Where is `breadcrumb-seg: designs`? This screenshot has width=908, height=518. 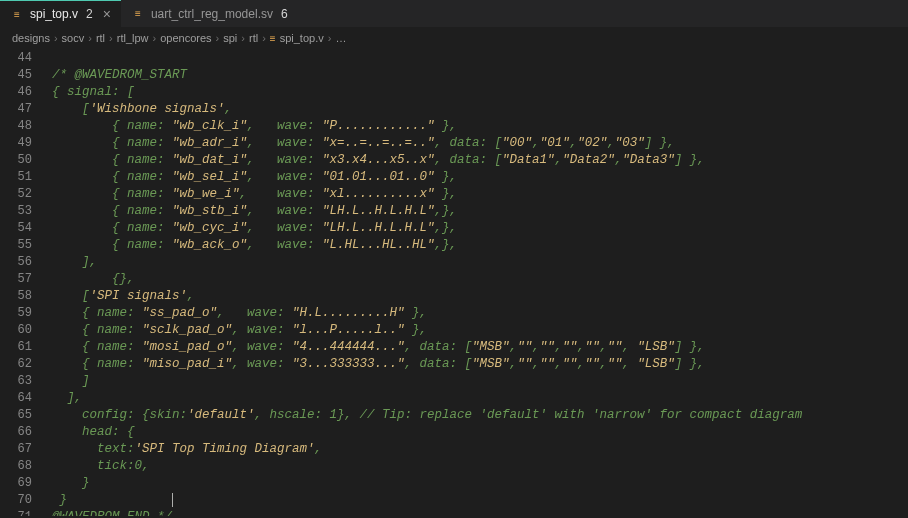 breadcrumb-seg: designs is located at coordinates (31, 38).